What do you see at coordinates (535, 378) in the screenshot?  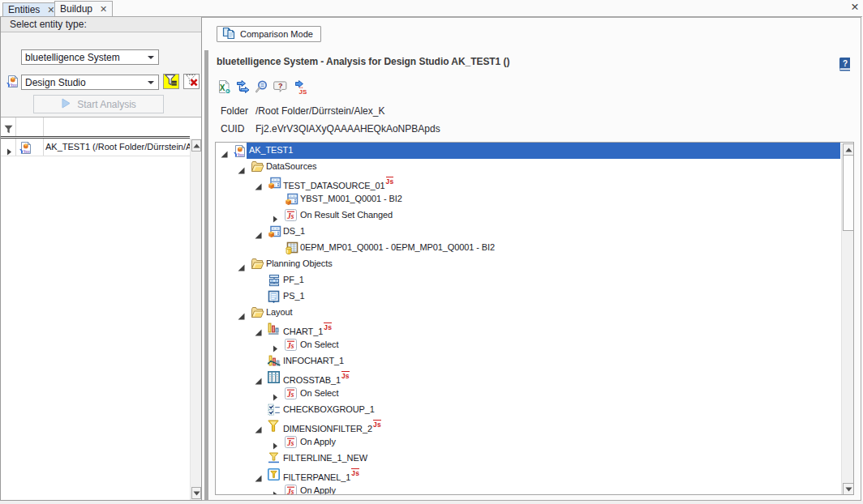 I see `tree-item-crosstab-1: CROSSTAB_1Js` at bounding box center [535, 378].